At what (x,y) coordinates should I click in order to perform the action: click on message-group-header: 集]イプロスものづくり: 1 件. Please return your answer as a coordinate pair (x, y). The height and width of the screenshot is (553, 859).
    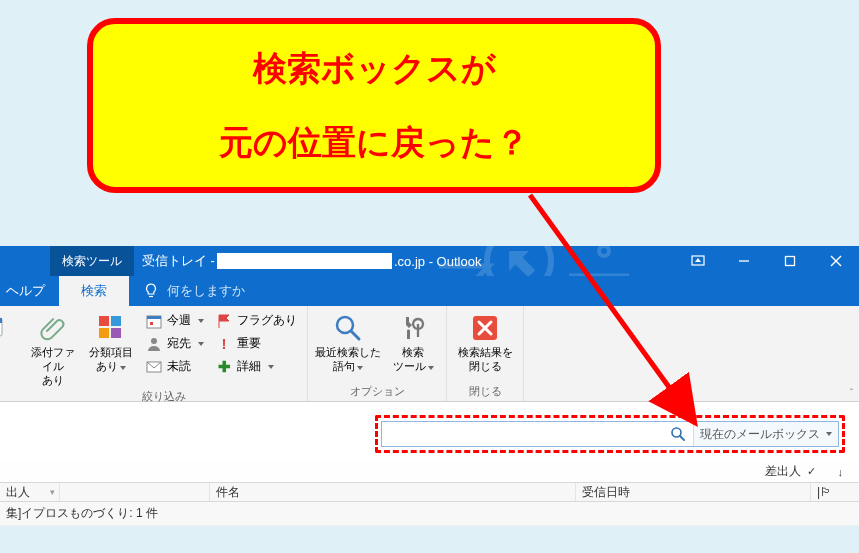
    Looking at the image, I should click on (430, 514).